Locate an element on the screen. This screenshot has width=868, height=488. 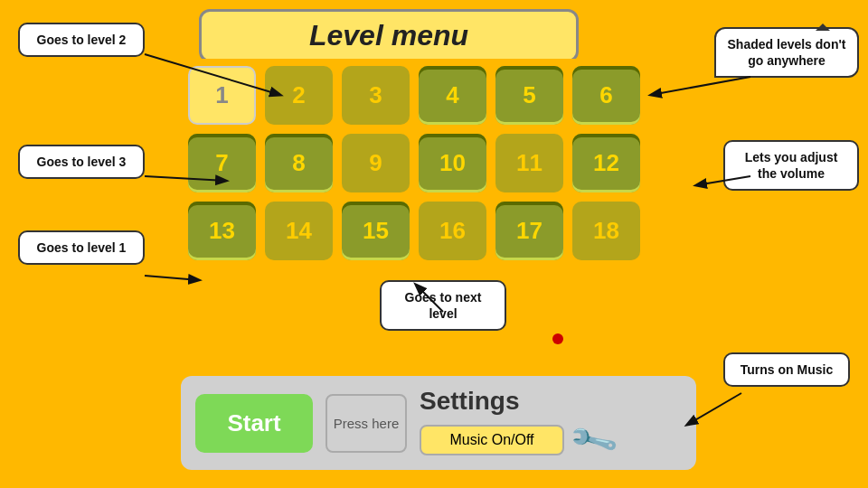
callout-adjust: Lets you adjust the volume is located at coordinates (791, 165).